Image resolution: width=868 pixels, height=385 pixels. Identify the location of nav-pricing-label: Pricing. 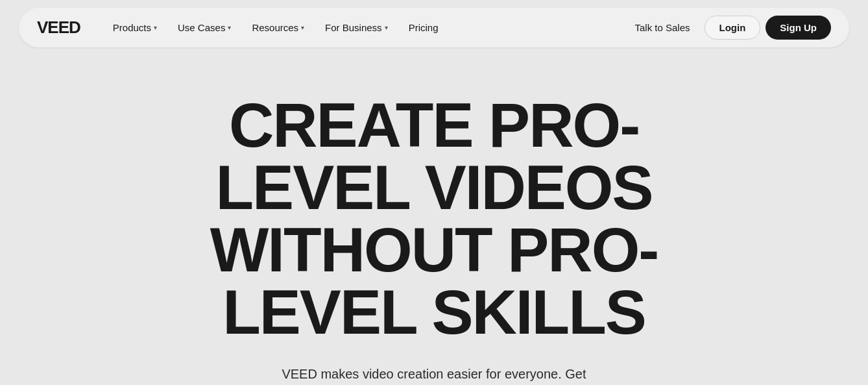
(424, 27).